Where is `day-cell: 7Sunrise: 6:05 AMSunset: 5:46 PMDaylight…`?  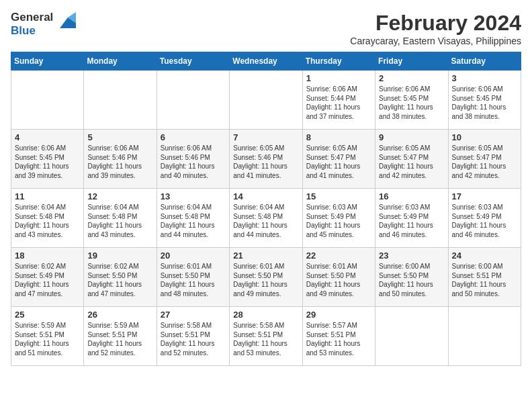 day-cell: 7Sunrise: 6:05 AMSunset: 5:46 PMDaylight… is located at coordinates (266, 159).